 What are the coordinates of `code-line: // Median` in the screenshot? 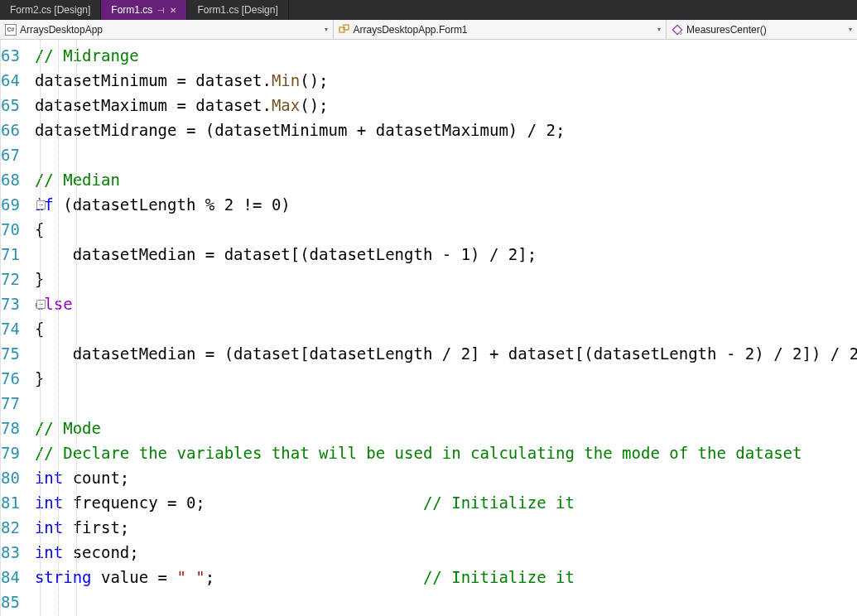 It's located at (445, 180).